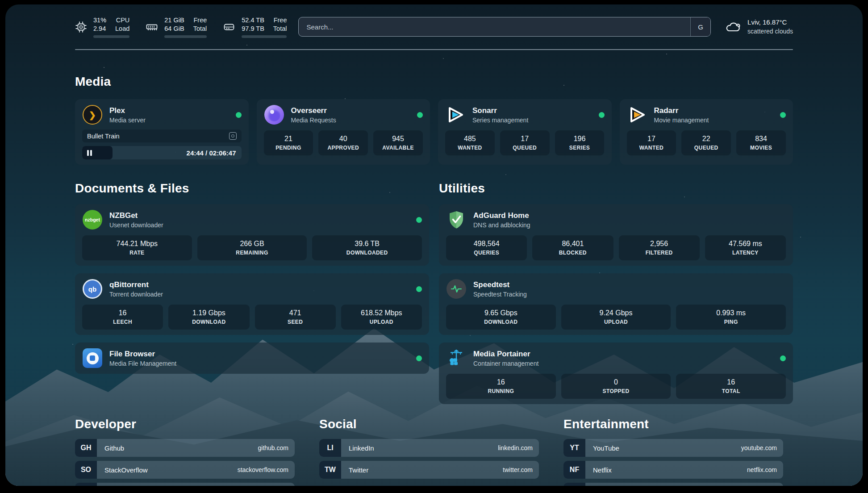  Describe the element at coordinates (214, 153) in the screenshot. I see `playback-time: 24:44 / 02:06:47` at that location.